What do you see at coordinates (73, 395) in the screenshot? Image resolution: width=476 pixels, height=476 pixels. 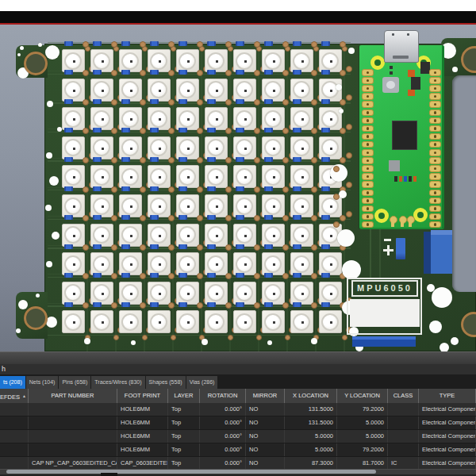 I see `column-label: PART NUMBER` at bounding box center [73, 395].